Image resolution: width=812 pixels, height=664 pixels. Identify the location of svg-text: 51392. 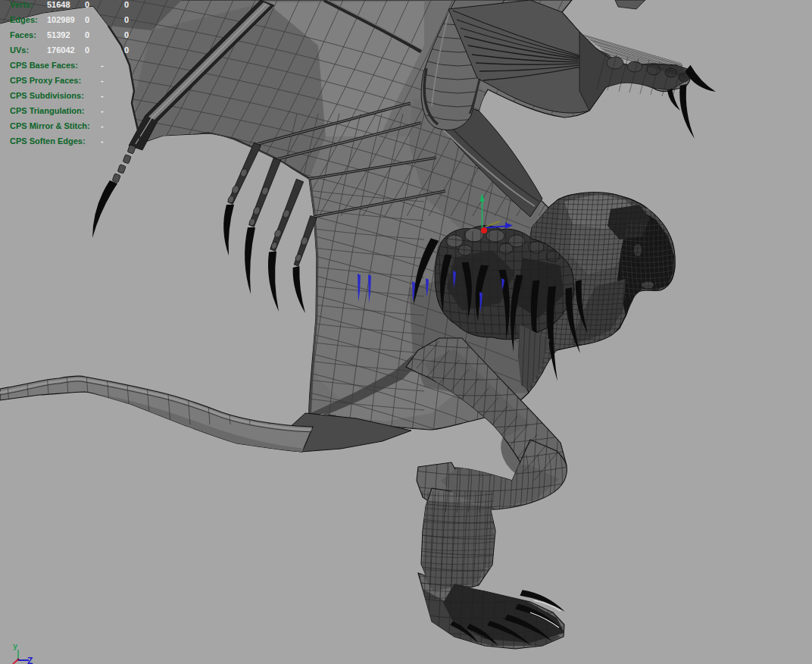
(59, 35).